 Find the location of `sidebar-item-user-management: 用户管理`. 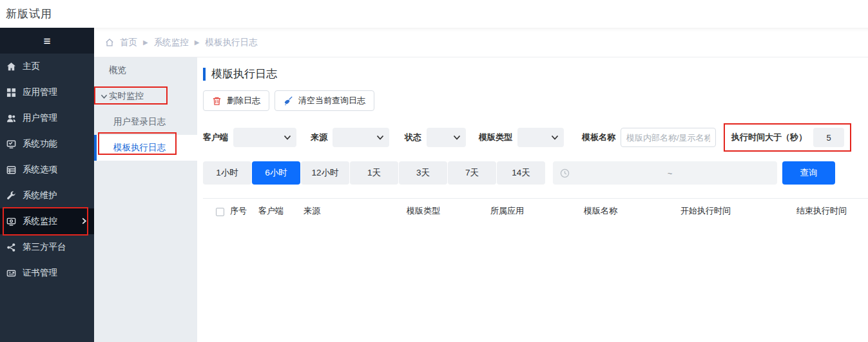

sidebar-item-user-management: 用户管理 is located at coordinates (47, 118).